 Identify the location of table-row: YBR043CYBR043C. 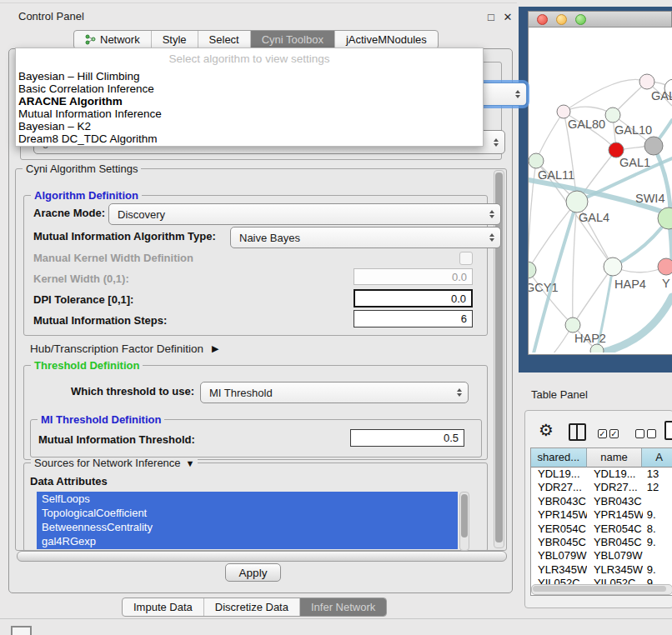
(602, 502).